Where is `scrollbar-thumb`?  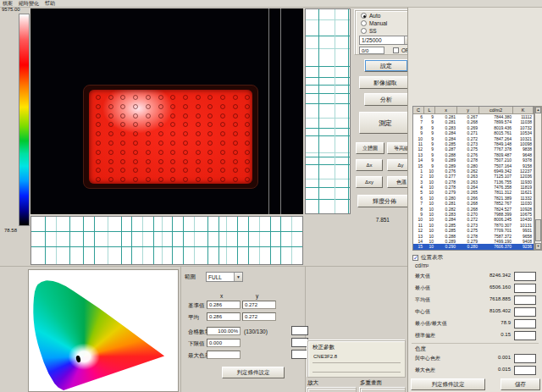
scrollbar-thumb is located at coordinates (539, 230).